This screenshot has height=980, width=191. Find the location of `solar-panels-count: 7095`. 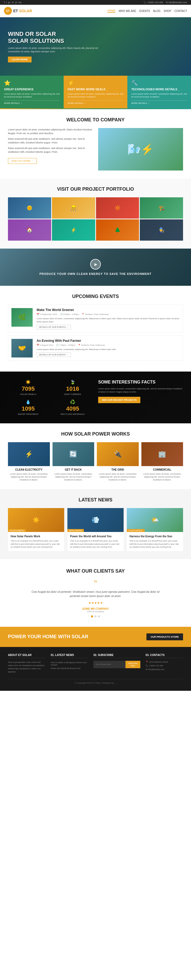

solar-panels-count: 7095 is located at coordinates (28, 389).